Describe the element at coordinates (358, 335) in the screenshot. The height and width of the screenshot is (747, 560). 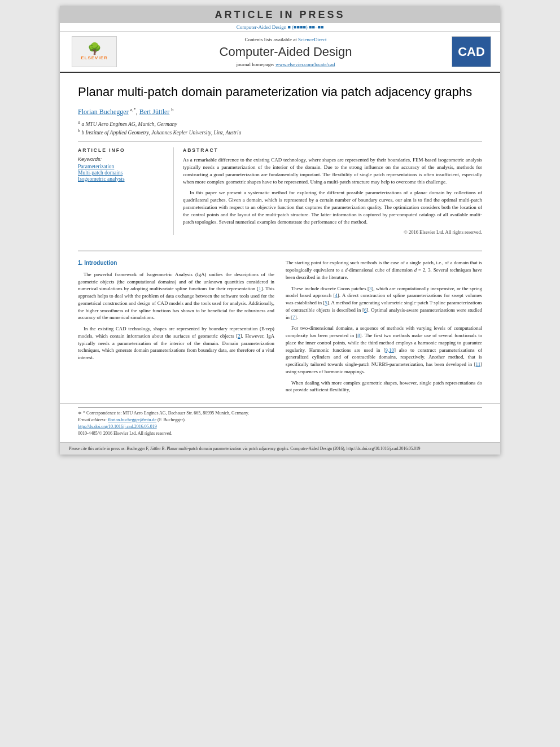
I see `cite-8: 8` at that location.